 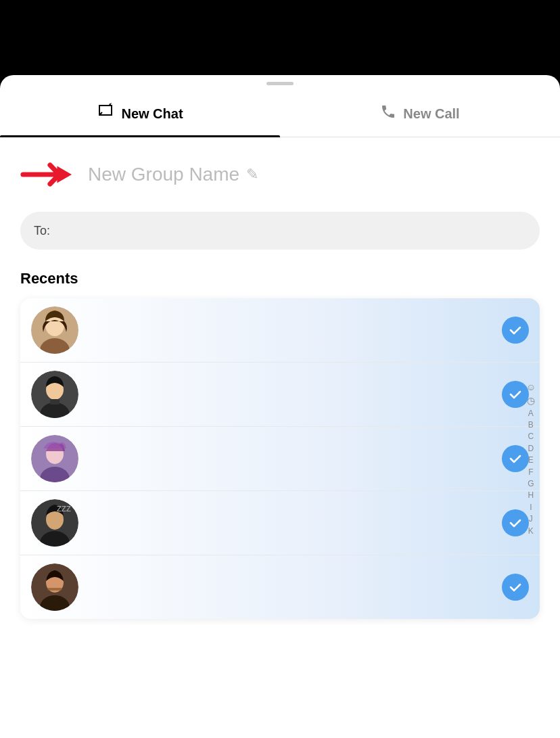 I want to click on group-name-row: New Group Name ✎, so click(x=280, y=175).